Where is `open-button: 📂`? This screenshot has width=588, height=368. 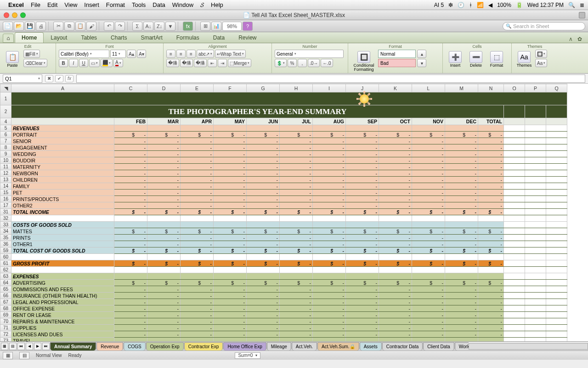
open-button: 📂 is located at coordinates (19, 26).